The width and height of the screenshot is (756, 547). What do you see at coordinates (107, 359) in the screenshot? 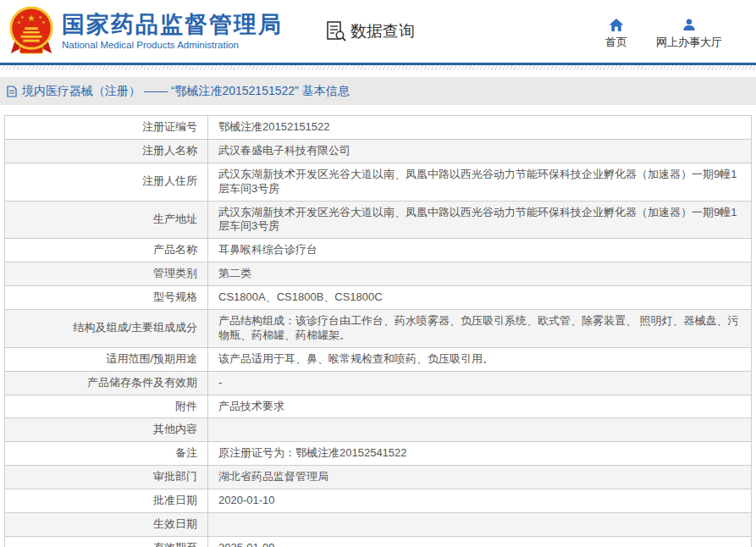
I see `row-label: 适用范围/预期用途` at bounding box center [107, 359].